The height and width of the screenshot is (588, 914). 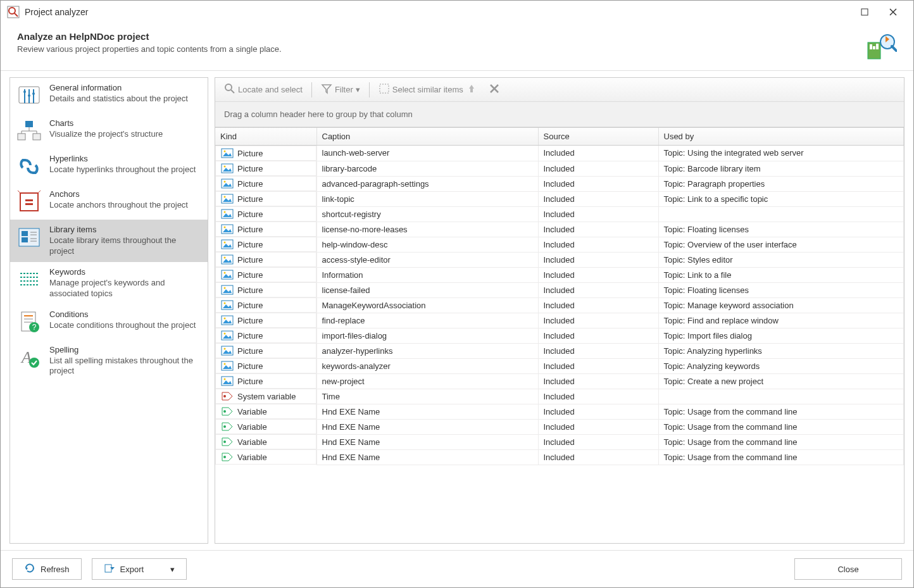 What do you see at coordinates (109, 361) in the screenshot?
I see `sidebar-item-spelling: ASpellingList all spelling mistakes thro…` at bounding box center [109, 361].